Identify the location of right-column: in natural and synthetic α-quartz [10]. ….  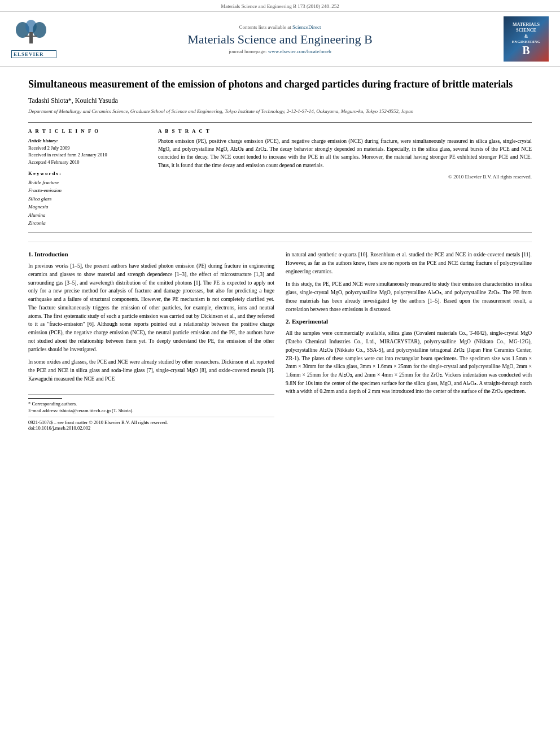
(409, 341).